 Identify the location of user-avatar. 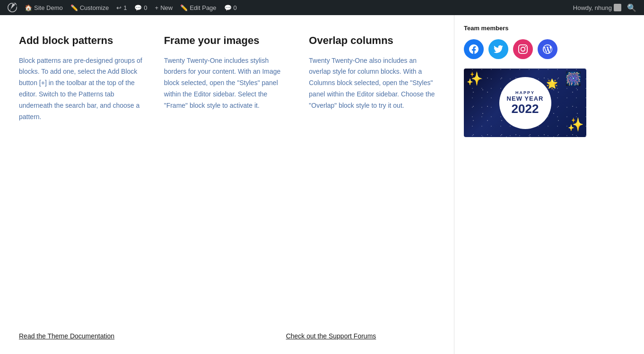
(618, 8).